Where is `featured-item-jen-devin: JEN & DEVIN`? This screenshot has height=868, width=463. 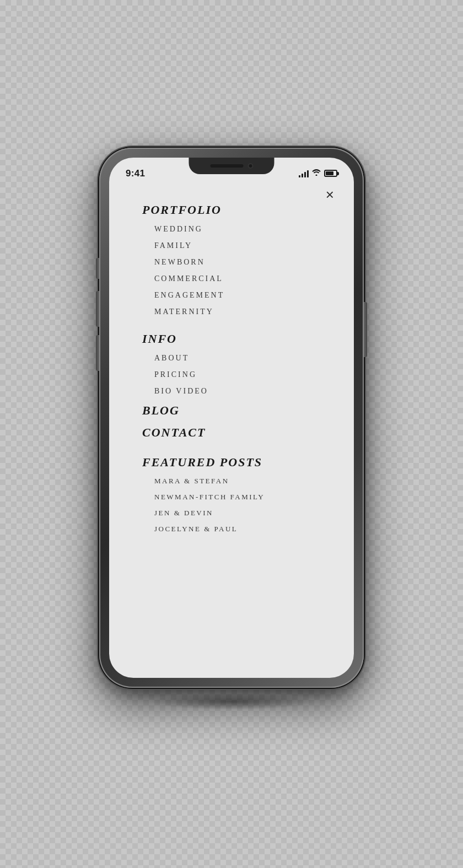 featured-item-jen-devin: JEN & DEVIN is located at coordinates (240, 513).